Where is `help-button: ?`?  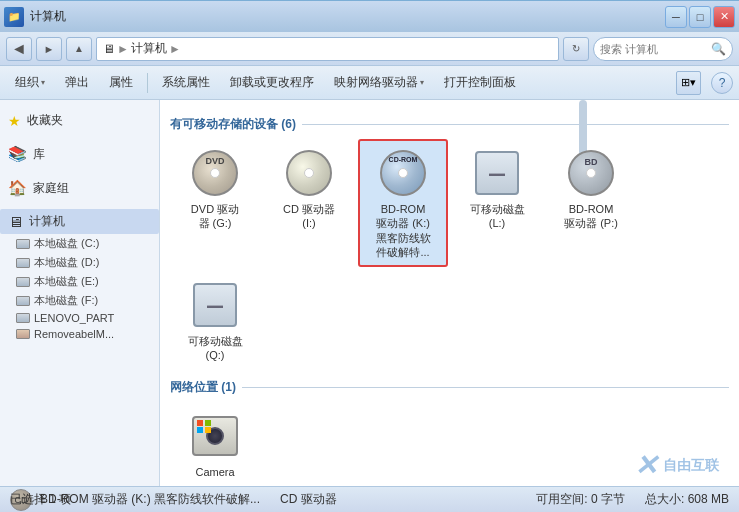
help-button: ? is located at coordinates (722, 83).